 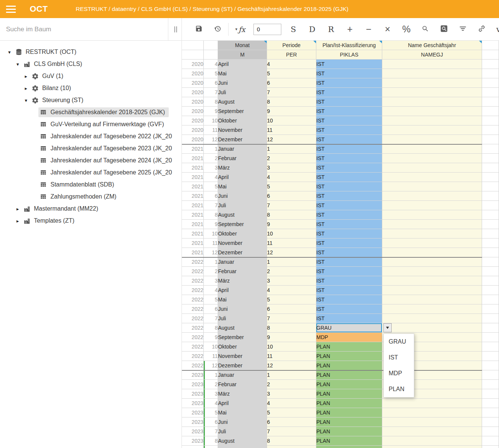 I want to click on cell-piklas: GRAU, so click(x=349, y=328).